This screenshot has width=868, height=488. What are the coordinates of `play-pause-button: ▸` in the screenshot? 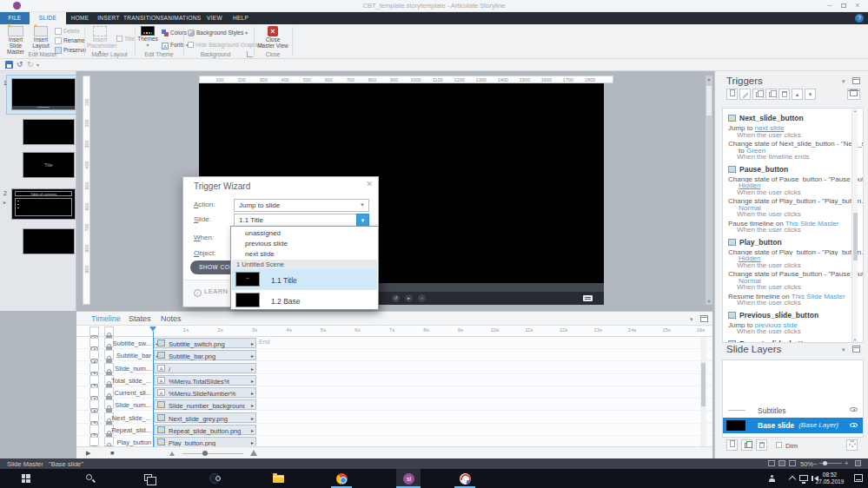 It's located at (408, 299).